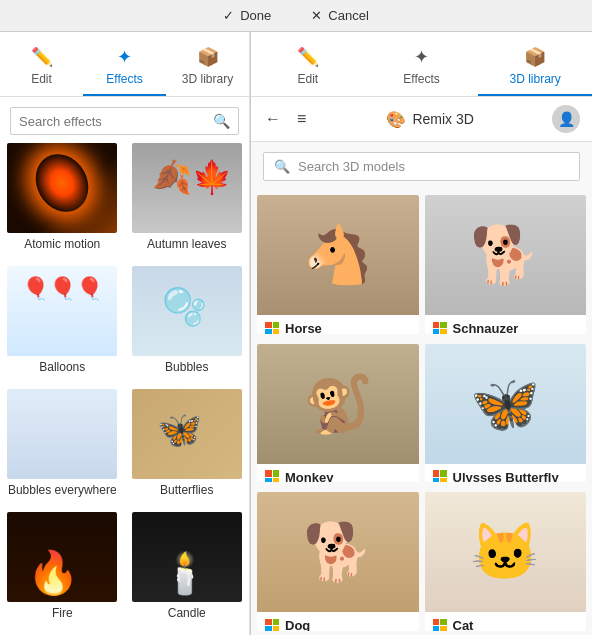 The image size is (592, 635). I want to click on effect-item-bubbles: Bubbles, so click(188, 328).